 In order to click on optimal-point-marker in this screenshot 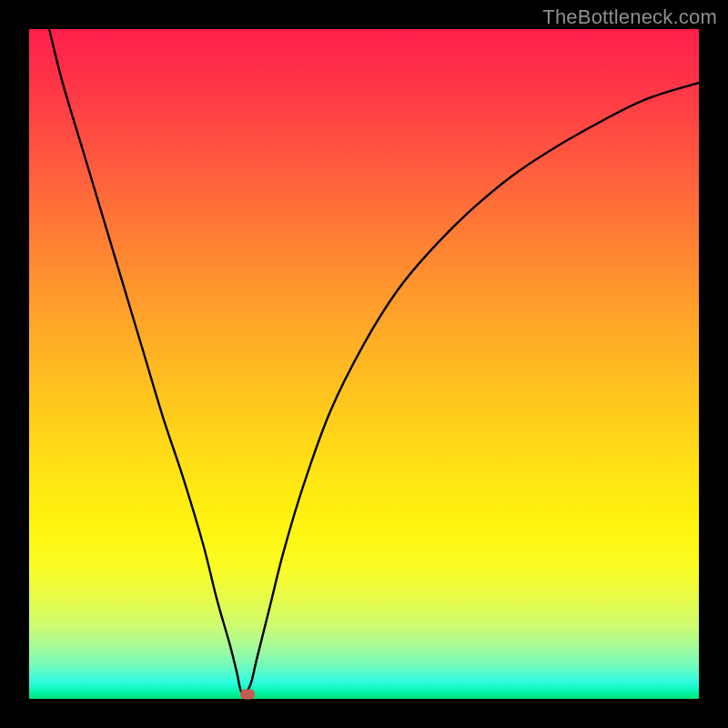, I will do `click(248, 693)`.